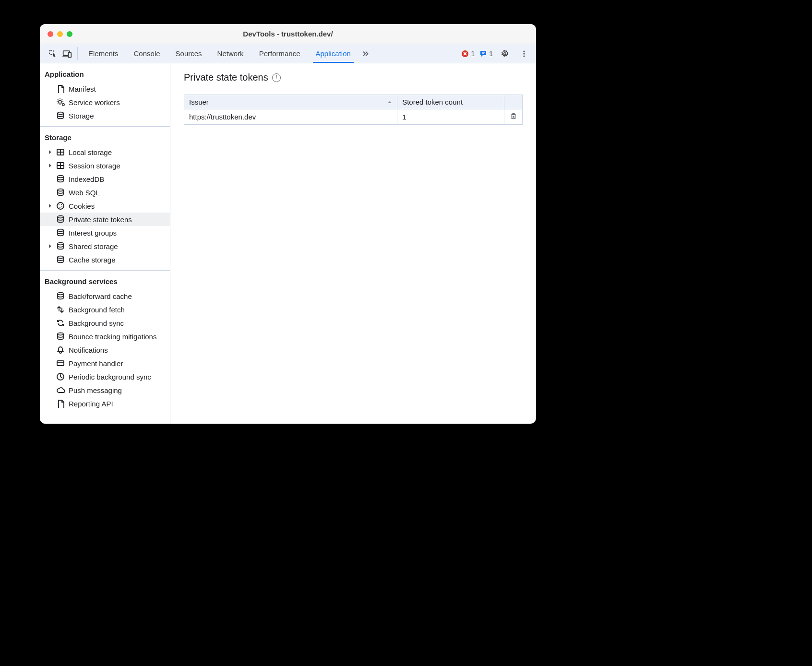 The image size is (812, 666). Describe the element at coordinates (96, 364) in the screenshot. I see `sidebar-item-label: Payment handler` at that location.